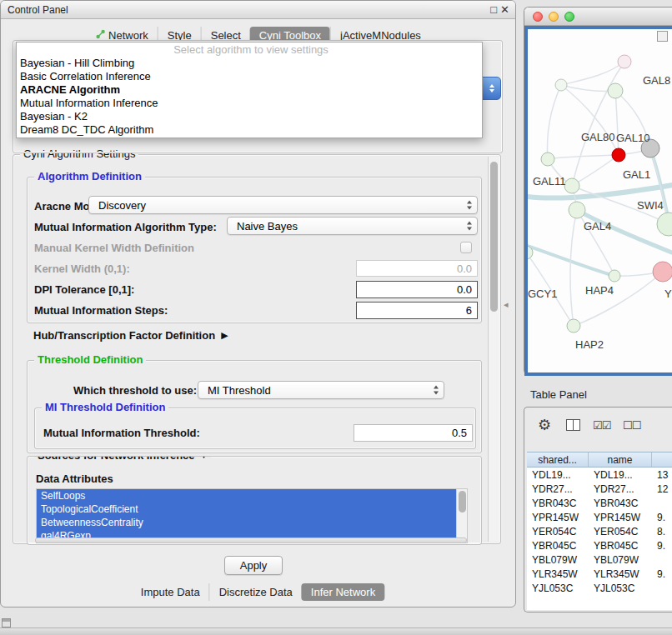 This screenshot has width=672, height=635. I want to click on network-view-window: GAL8 GAL80 GAL10 GAL11 GAL1 SWI4 GAL4 GC…, so click(598, 191).